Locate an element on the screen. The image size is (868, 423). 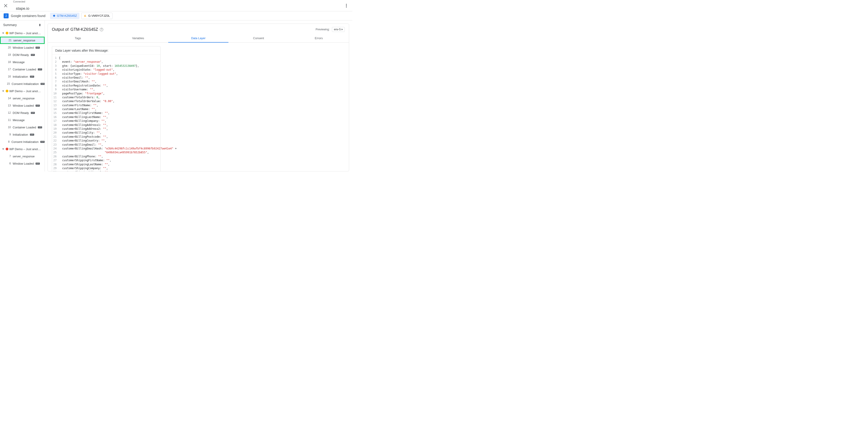
event-item: 15Consent Initialization</> is located at coordinates (22, 84).